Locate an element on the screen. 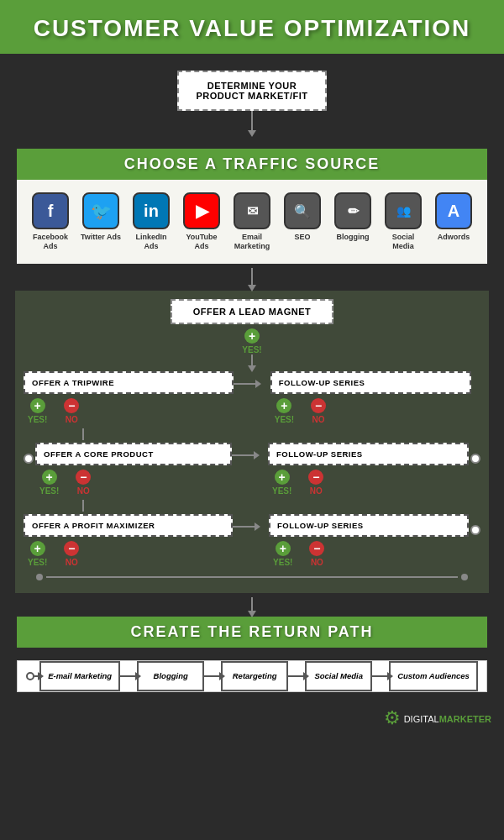  tripwire-arrow is located at coordinates (252, 378).